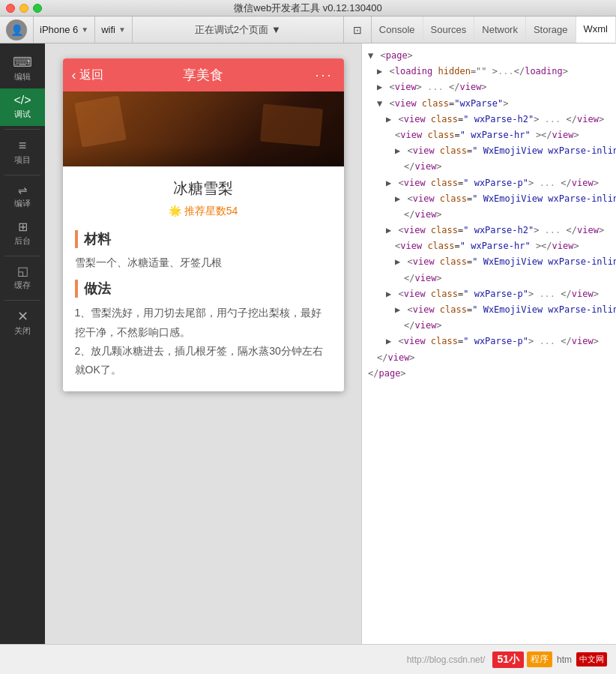  Describe the element at coordinates (489, 183) in the screenshot. I see `tree-node-p-1: ▶ <view class=" wxParse-p"> ... </view>` at that location.